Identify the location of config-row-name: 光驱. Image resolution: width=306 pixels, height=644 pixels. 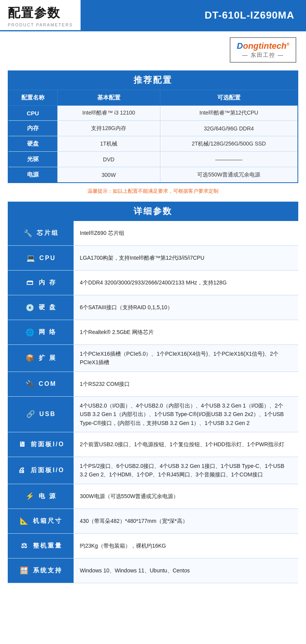
(33, 159).